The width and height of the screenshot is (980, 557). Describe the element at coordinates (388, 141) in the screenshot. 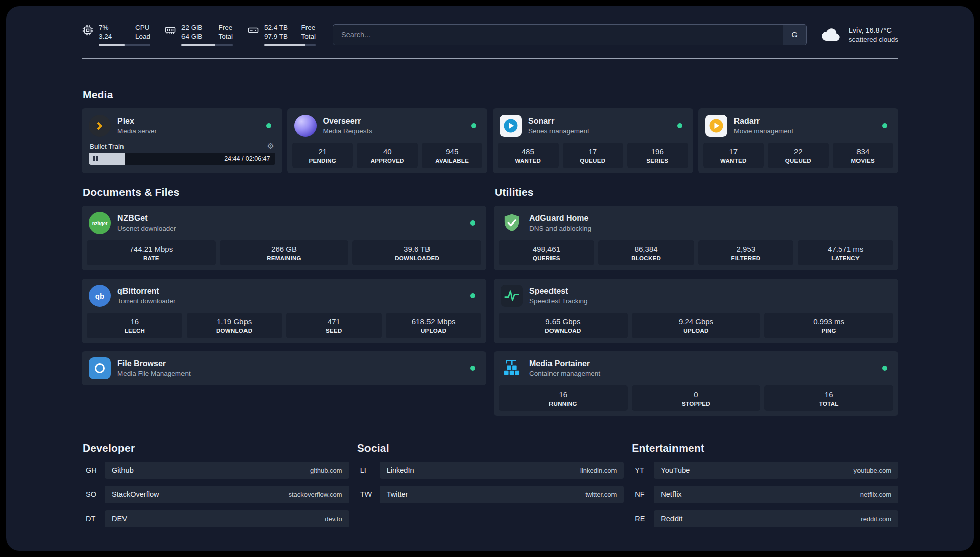

I see `service-card-overseerr: Overseerr Media Requests 21 PENDING 40 A…` at that location.